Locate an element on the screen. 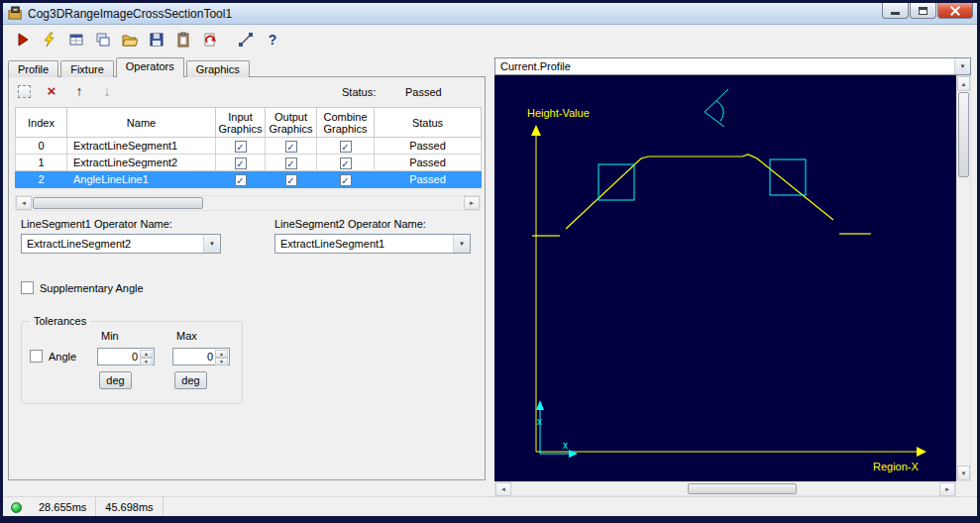 This screenshot has width=980, height=523. move-up-button: ↑ is located at coordinates (79, 91).